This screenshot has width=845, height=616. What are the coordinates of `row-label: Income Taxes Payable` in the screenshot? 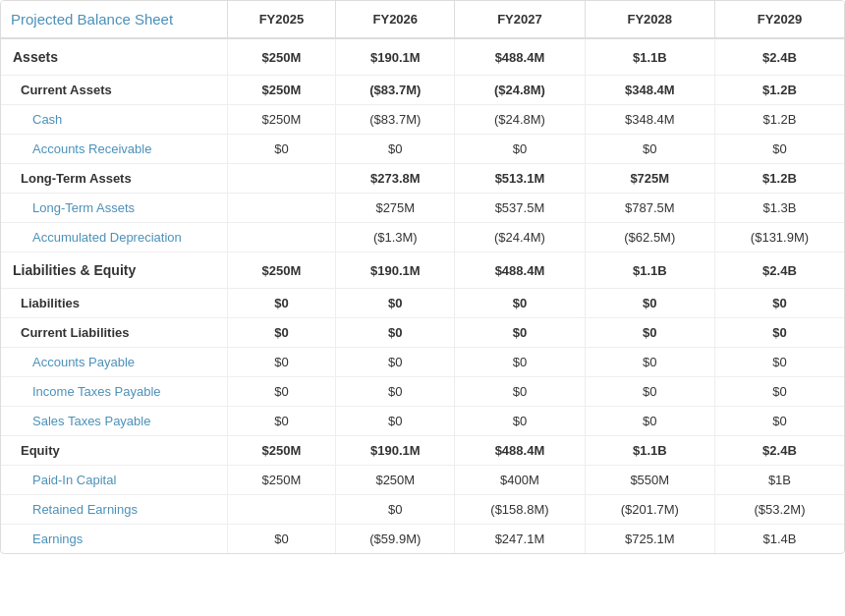 It's located at (114, 392).